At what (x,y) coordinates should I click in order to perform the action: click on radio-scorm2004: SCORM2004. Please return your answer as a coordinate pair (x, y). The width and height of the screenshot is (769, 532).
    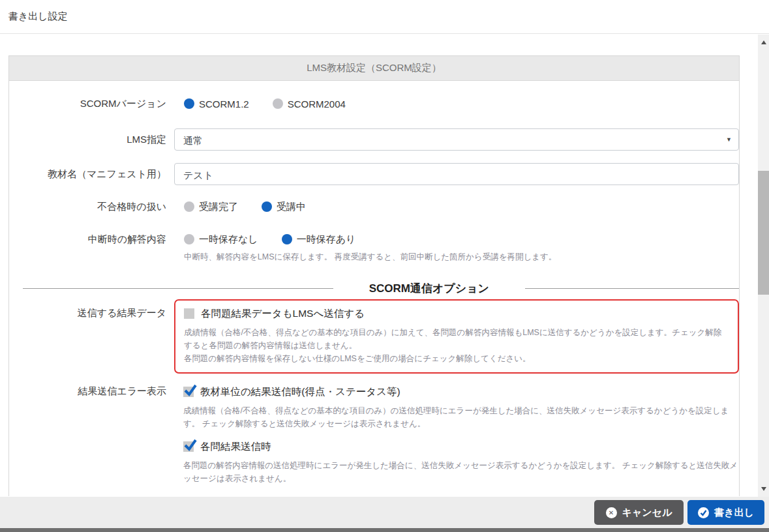
    Looking at the image, I should click on (309, 104).